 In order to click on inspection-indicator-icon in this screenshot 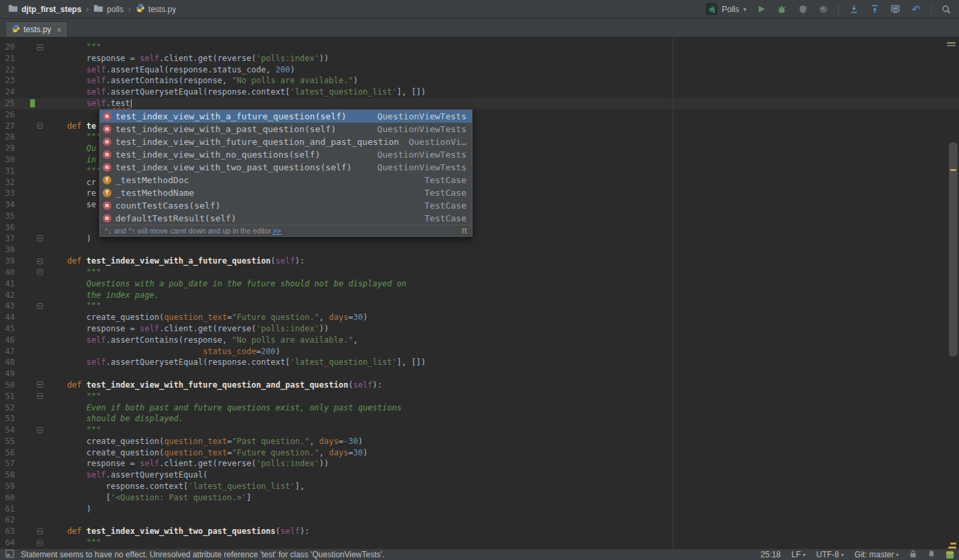, I will do `click(952, 46)`.